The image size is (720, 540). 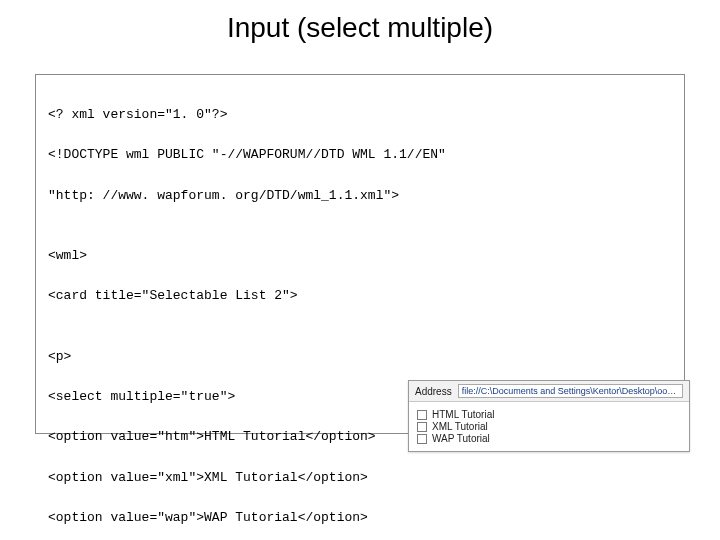 I want to click on list-item-label: HTML Tutorial, so click(x=463, y=414).